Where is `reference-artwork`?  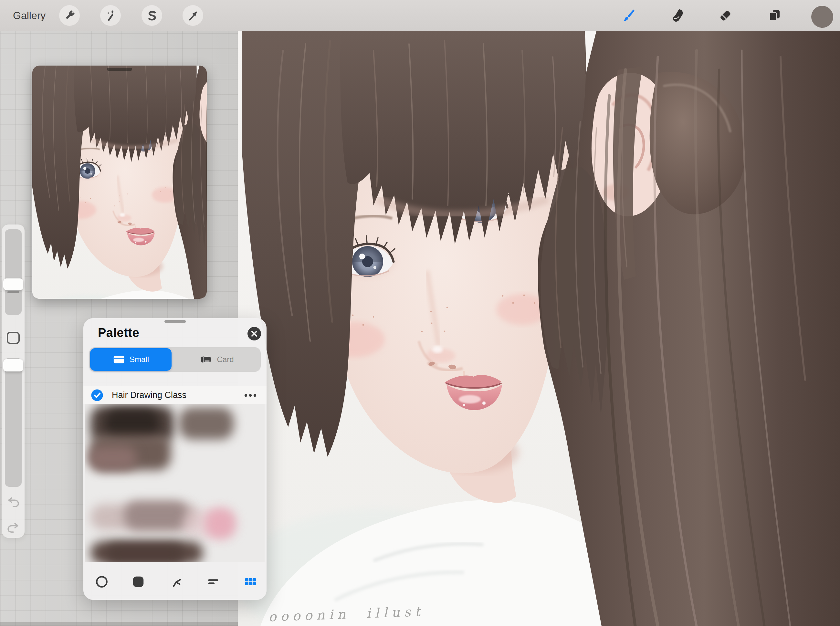 reference-artwork is located at coordinates (119, 182).